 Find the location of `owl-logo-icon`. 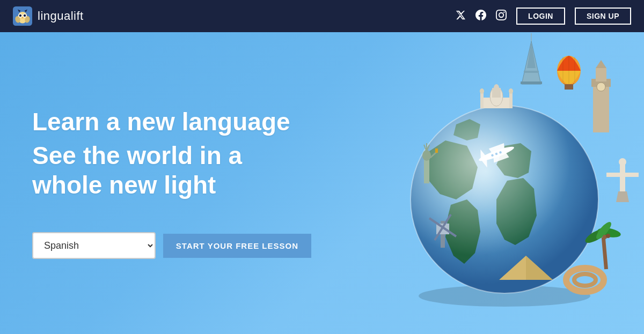

owl-logo-icon is located at coordinates (23, 16).